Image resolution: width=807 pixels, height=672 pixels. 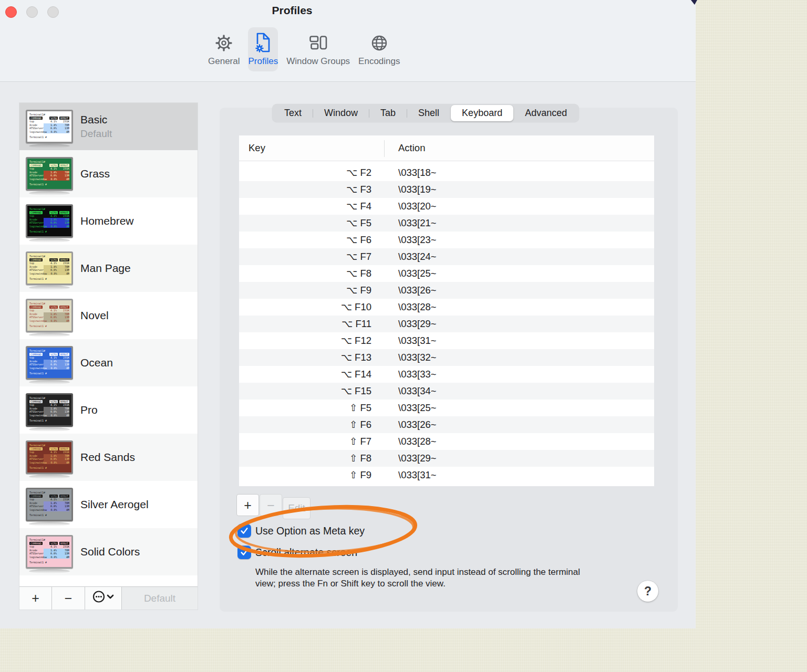 What do you see at coordinates (318, 49) in the screenshot?
I see `toolbar-item-window-groups: Window Groups` at bounding box center [318, 49].